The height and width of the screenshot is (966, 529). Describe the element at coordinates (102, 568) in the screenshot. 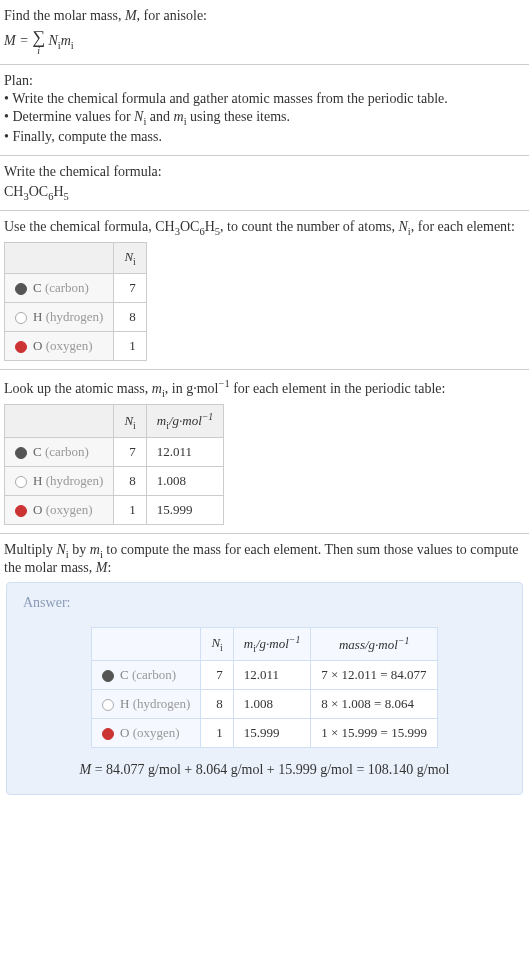

I see `mu-M: M` at that location.